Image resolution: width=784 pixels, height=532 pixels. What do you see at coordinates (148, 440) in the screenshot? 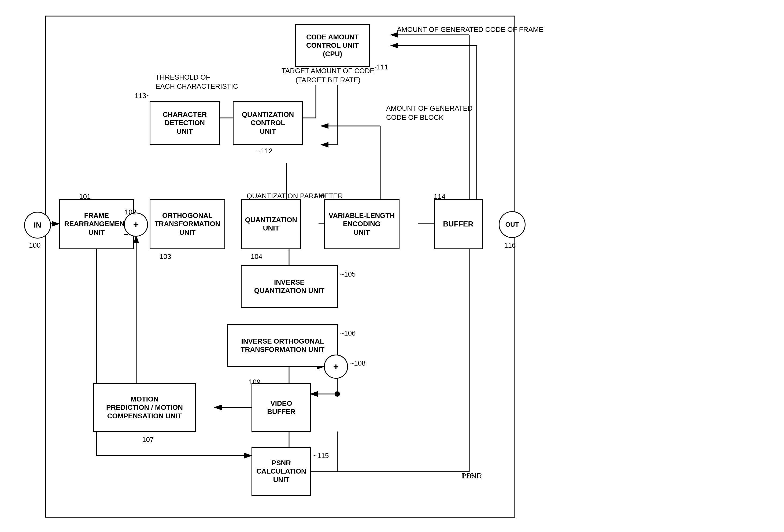
I see `lbl-107: 107` at bounding box center [148, 440].